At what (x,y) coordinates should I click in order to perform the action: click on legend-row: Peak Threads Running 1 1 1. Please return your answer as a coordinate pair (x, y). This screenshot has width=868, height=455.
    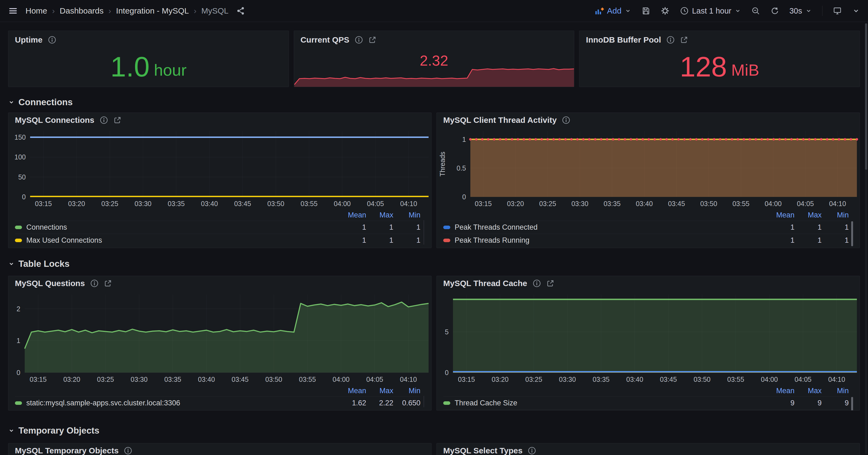
    Looking at the image, I should click on (646, 240).